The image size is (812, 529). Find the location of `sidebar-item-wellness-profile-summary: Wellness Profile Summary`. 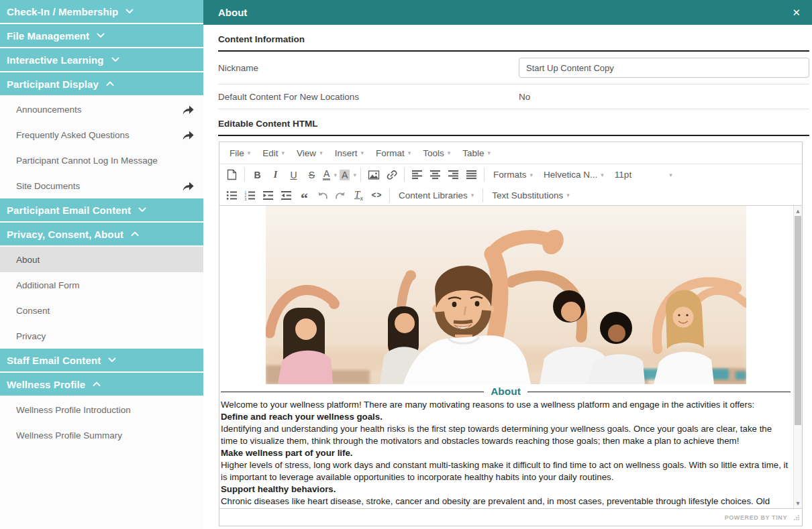

sidebar-item-wellness-profile-summary: Wellness Profile Summary is located at coordinates (102, 435).